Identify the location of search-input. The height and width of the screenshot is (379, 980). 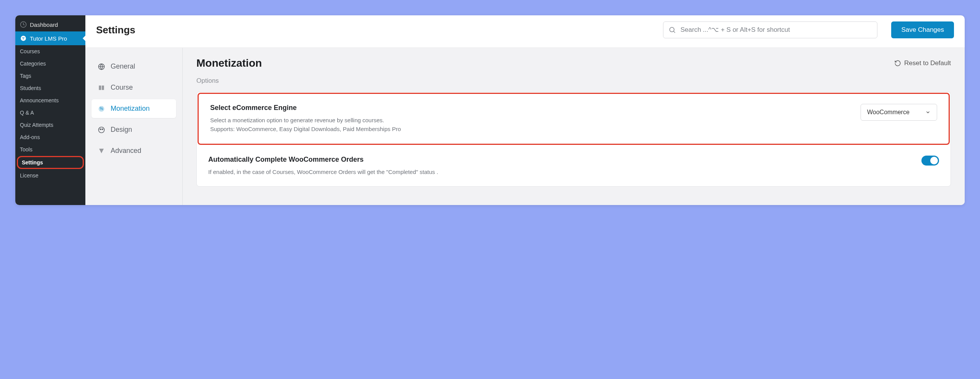
(770, 30).